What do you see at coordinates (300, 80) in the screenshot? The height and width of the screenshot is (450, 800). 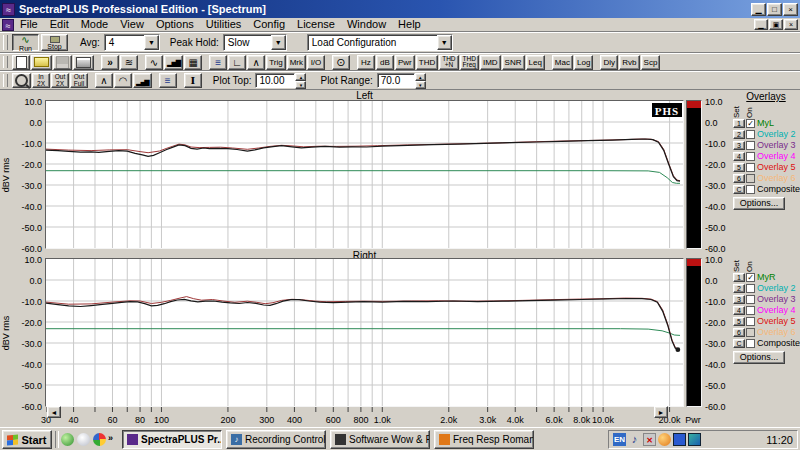 I see `plot-top-spinner: ▴▾` at bounding box center [300, 80].